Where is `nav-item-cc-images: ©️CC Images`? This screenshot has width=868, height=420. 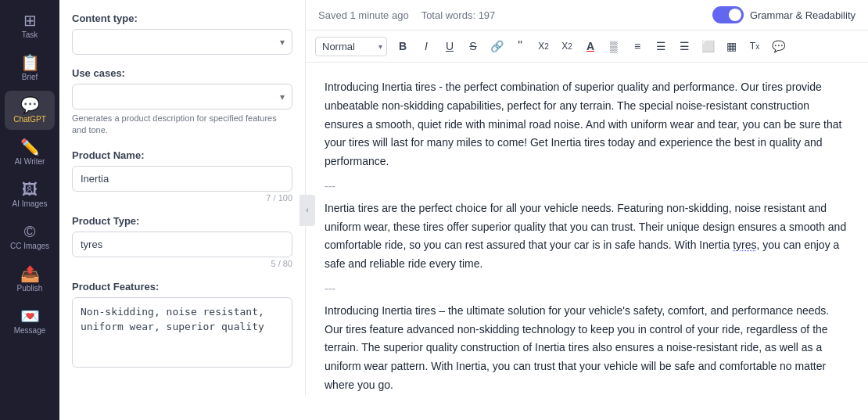 nav-item-cc-images: ©️CC Images is located at coordinates (30, 237).